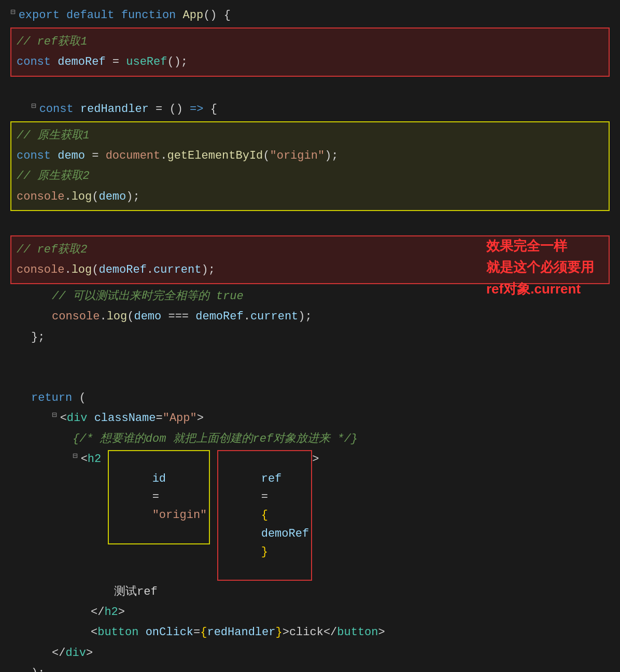  What do you see at coordinates (94, 16) in the screenshot?
I see `kw-default: default` at bounding box center [94, 16].